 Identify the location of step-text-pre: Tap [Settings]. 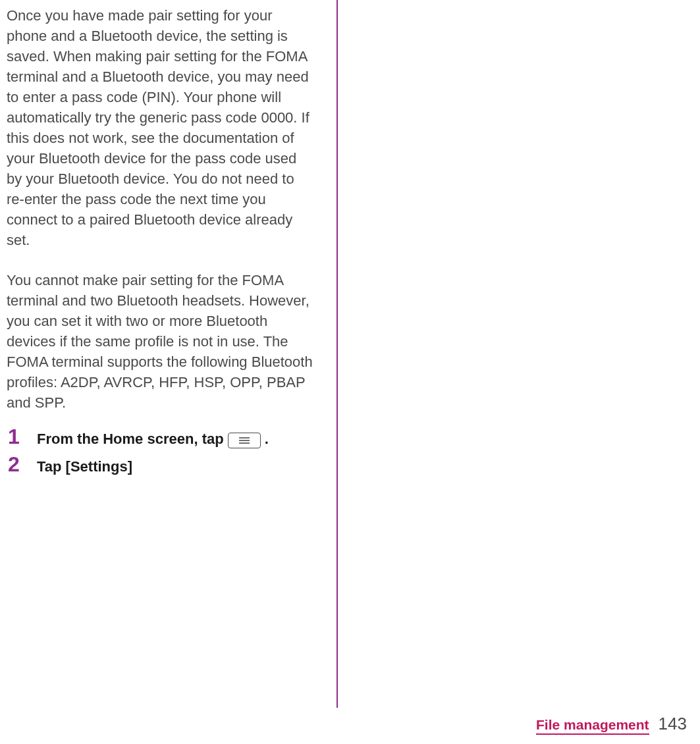
(84, 467).